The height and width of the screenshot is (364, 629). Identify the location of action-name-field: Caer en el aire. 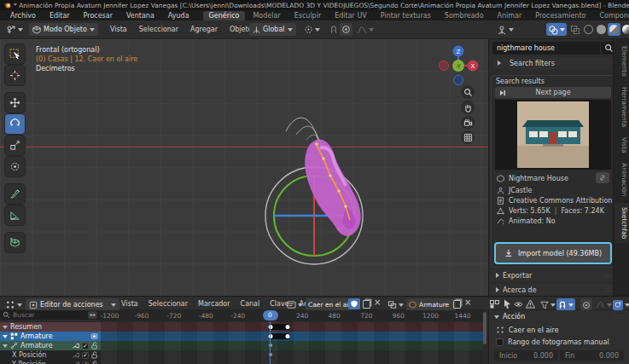
(329, 305).